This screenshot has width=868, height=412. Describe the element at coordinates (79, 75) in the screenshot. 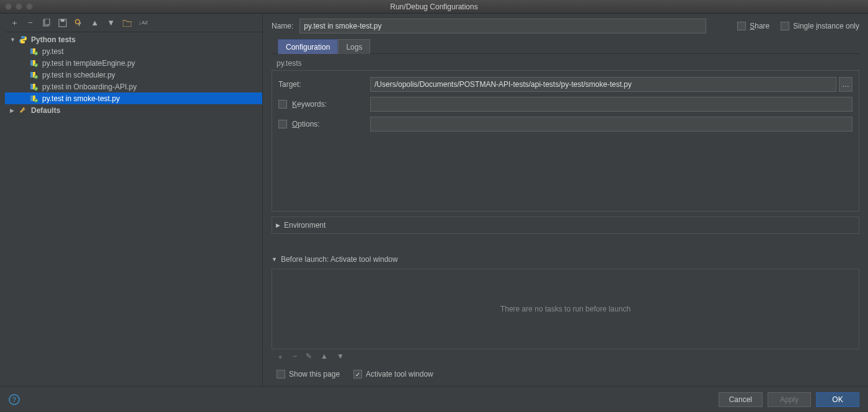

I see `config-item-label: py.test in scheduler.py` at that location.